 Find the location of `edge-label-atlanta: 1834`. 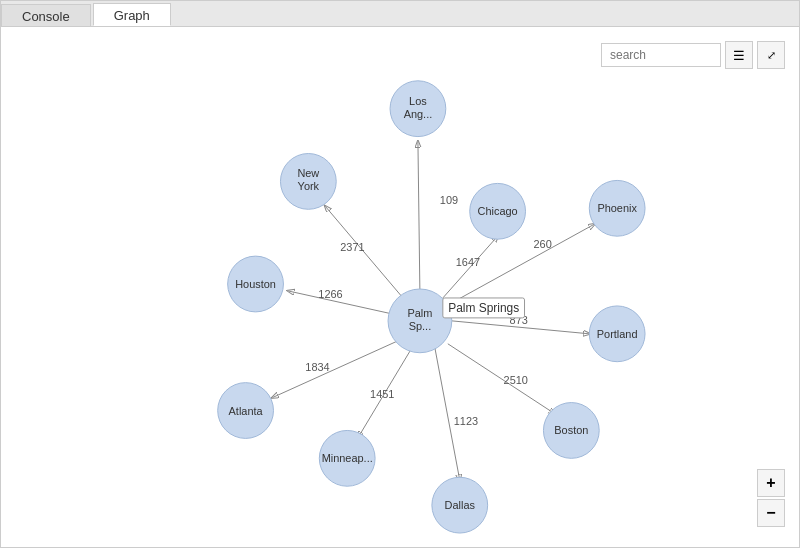

edge-label-atlanta: 1834 is located at coordinates (317, 367).